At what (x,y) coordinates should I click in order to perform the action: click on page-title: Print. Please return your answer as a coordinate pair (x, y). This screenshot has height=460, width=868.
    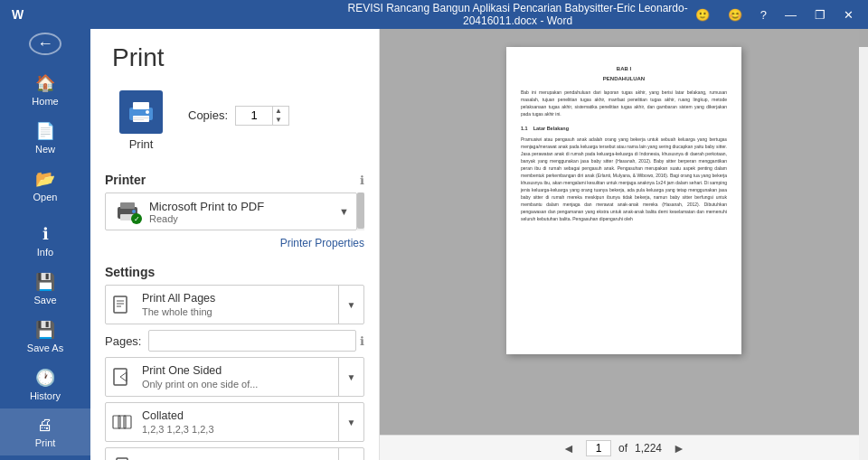
    Looking at the image, I should click on (235, 56).